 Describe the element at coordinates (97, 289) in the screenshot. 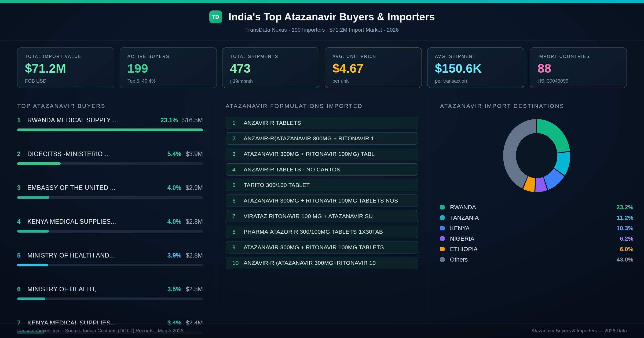

I see `buyer-name: MINISTRY OF HEALTH,` at that location.